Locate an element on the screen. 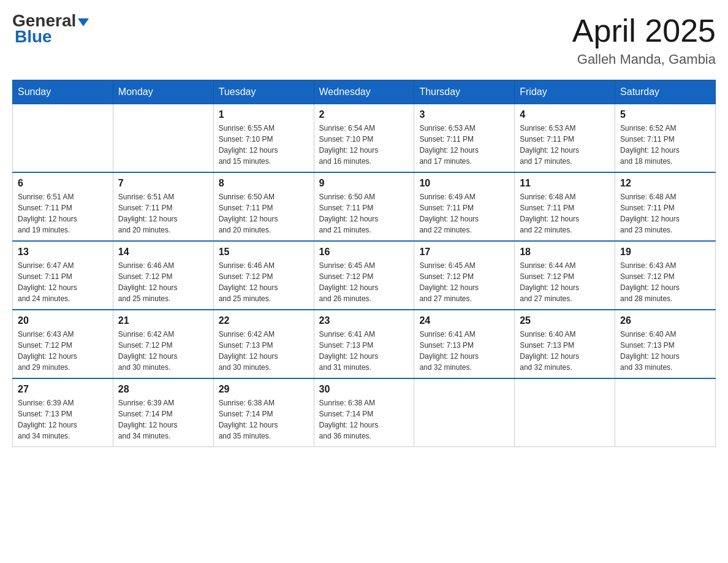 This screenshot has height=563, width=728. calendar-cell: 19Sunrise: 6:43 AM Sunset: 7:12 PM Dayli… is located at coordinates (665, 275).